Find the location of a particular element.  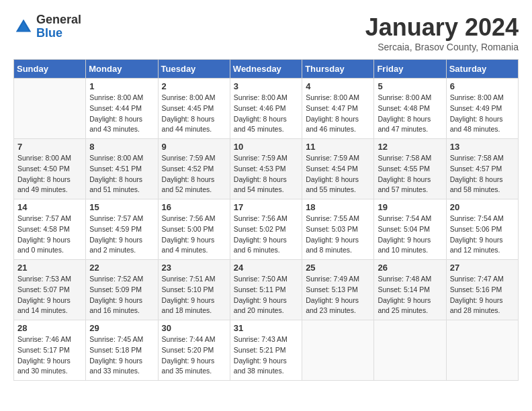

calendar-cell: 15Sunrise: 7:57 AMSunset: 4:59 PMDayligh… is located at coordinates (122, 230).